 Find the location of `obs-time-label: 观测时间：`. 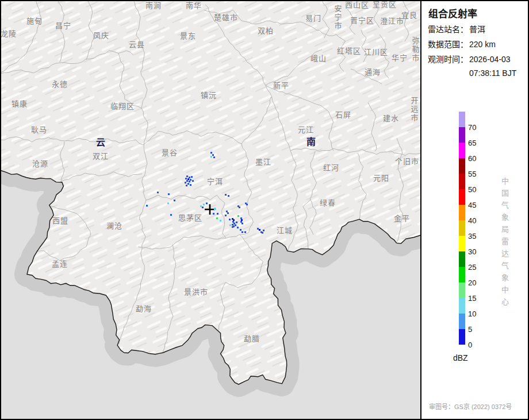

obs-time-label: 观测时间： is located at coordinates (448, 59).